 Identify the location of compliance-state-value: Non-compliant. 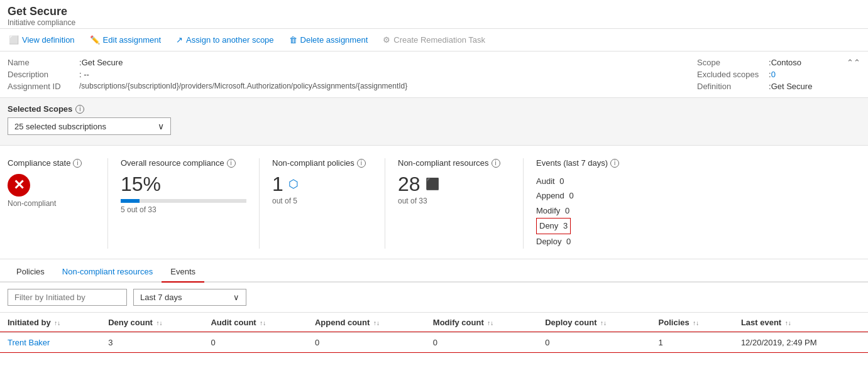
(52, 203).